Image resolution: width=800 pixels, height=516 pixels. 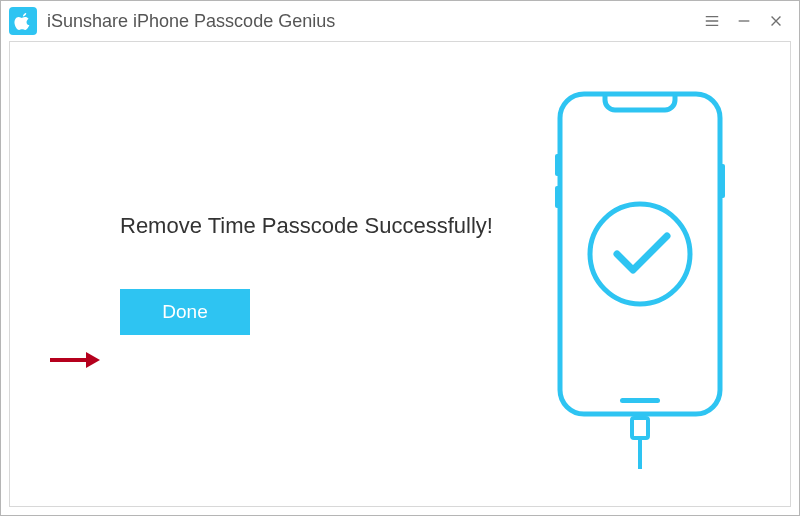 I want to click on close-icon, so click(x=776, y=21).